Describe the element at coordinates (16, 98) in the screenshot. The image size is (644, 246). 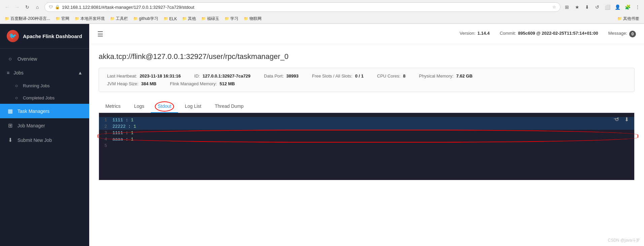
I see `circle-icon: ○` at that location.